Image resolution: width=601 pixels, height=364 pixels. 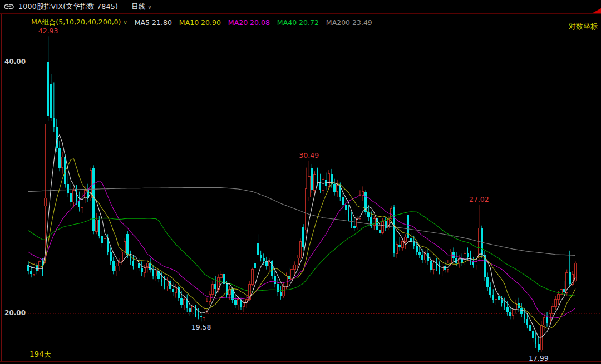 What do you see at coordinates (349, 22) in the screenshot?
I see `ma-legend-item: MA200 23.49` at bounding box center [349, 22].